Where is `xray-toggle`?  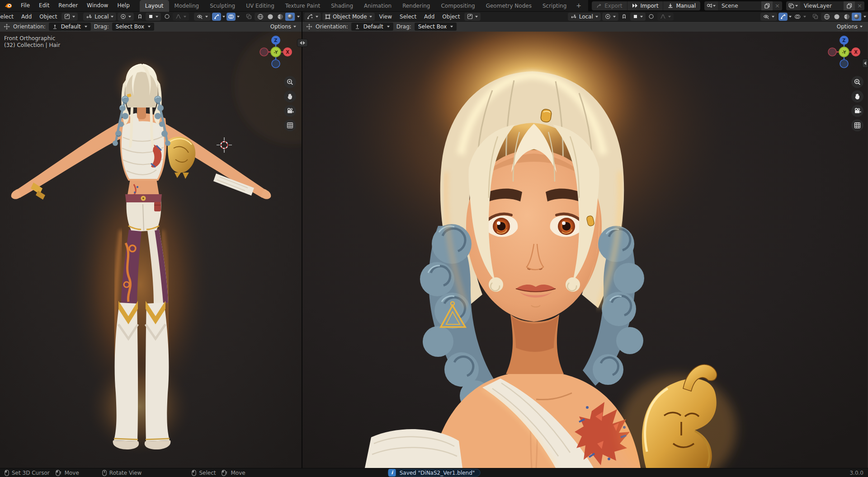
xray-toggle is located at coordinates (815, 17).